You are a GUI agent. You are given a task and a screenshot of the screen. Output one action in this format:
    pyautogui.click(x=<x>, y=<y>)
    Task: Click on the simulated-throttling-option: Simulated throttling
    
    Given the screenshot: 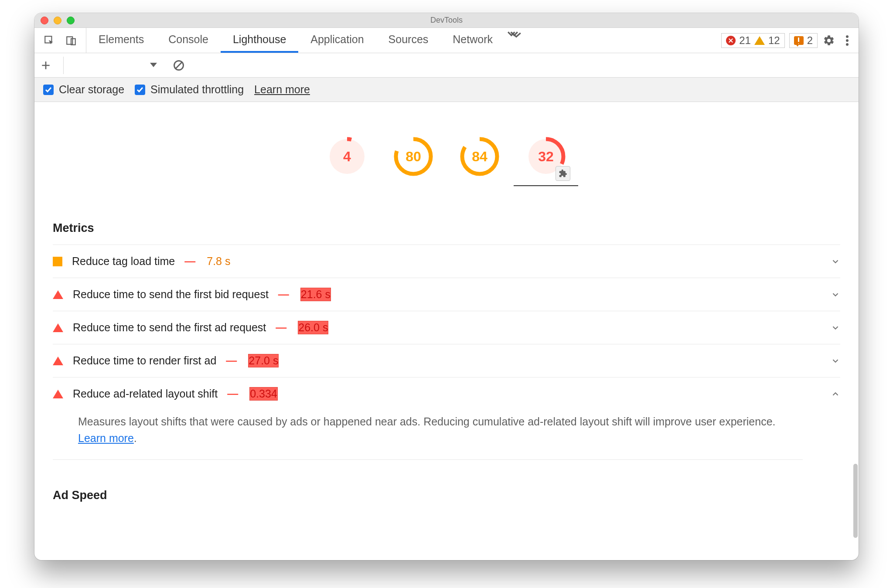 What is the action you would take?
    pyautogui.click(x=189, y=90)
    